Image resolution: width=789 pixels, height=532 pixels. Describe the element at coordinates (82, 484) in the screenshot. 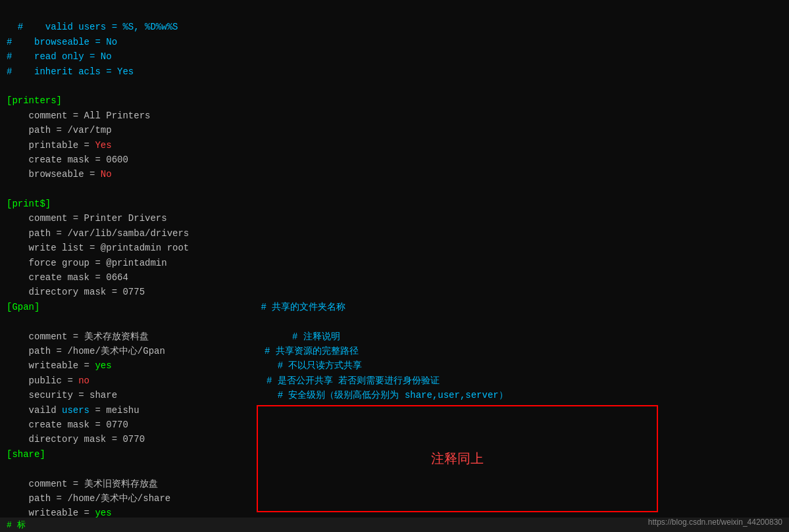

I see `key-comment-share: comment = 美术旧资料存放盘` at that location.